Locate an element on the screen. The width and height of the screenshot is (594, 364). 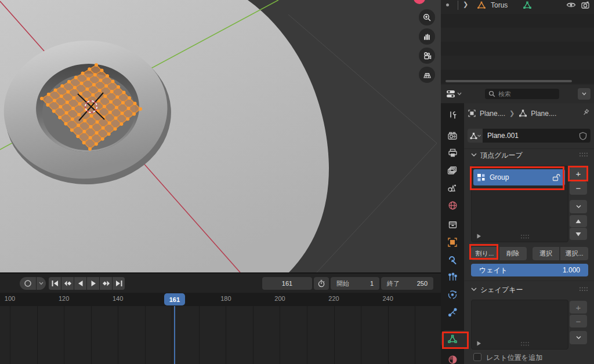
hide-eye-icon is located at coordinates (571, 5).